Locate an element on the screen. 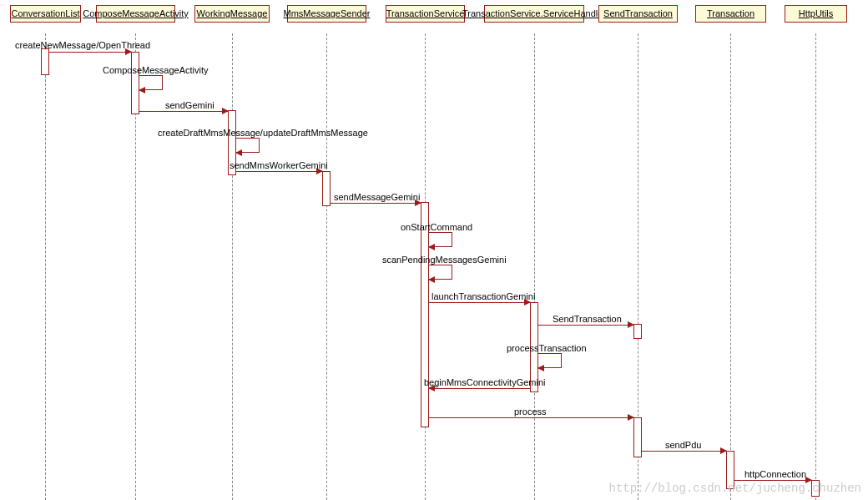  message-label: httpConnection is located at coordinates (775, 474).